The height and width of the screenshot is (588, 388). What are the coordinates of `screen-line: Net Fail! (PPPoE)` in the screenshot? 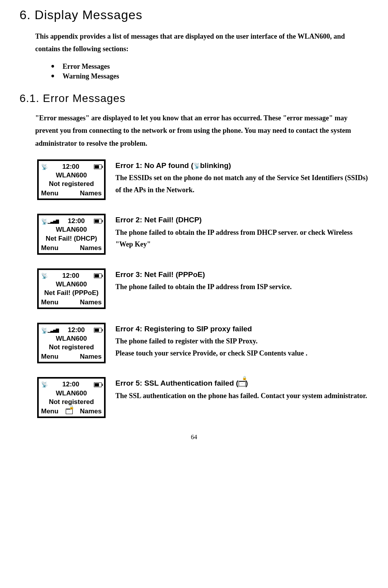 It's located at (71, 293).